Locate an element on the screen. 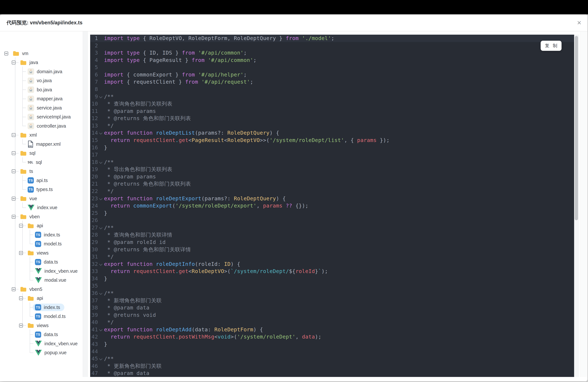  tree-item-ts: ts is located at coordinates (41, 171).